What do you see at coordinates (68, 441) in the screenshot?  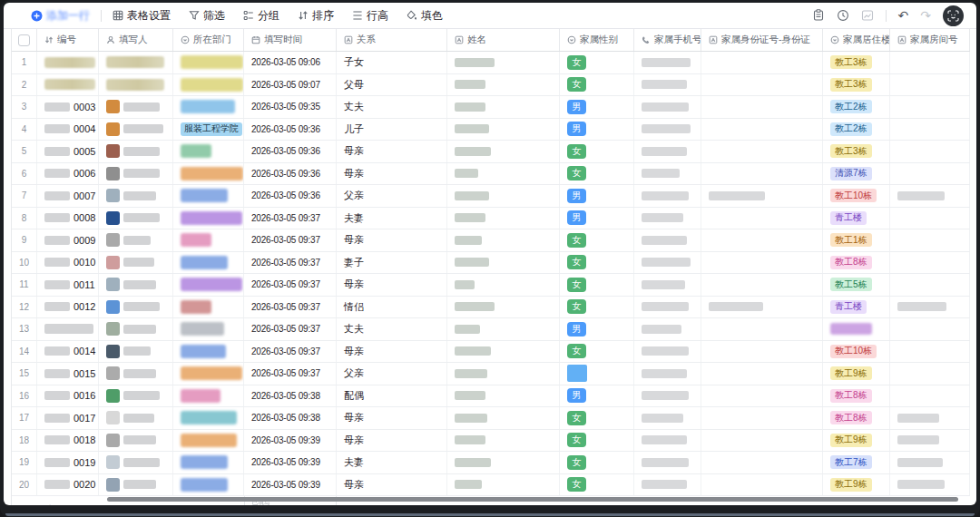 I see `cell-serial: 0018` at bounding box center [68, 441].